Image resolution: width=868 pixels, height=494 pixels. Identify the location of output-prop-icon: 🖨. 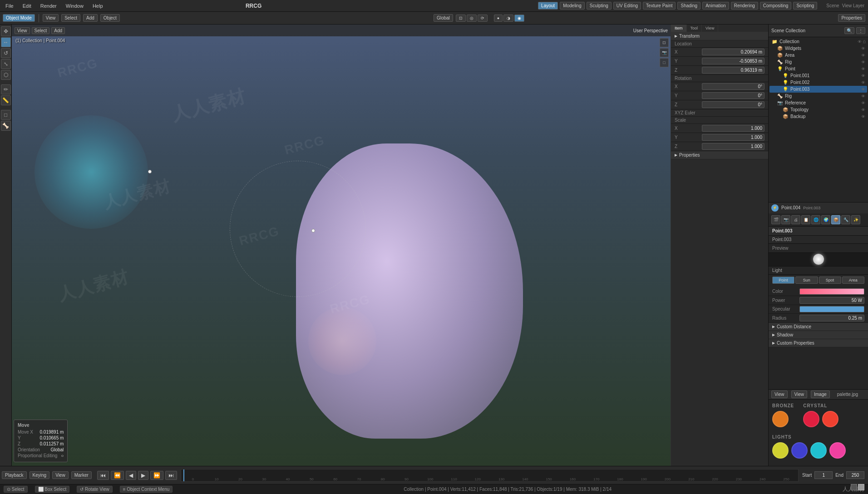
(796, 220).